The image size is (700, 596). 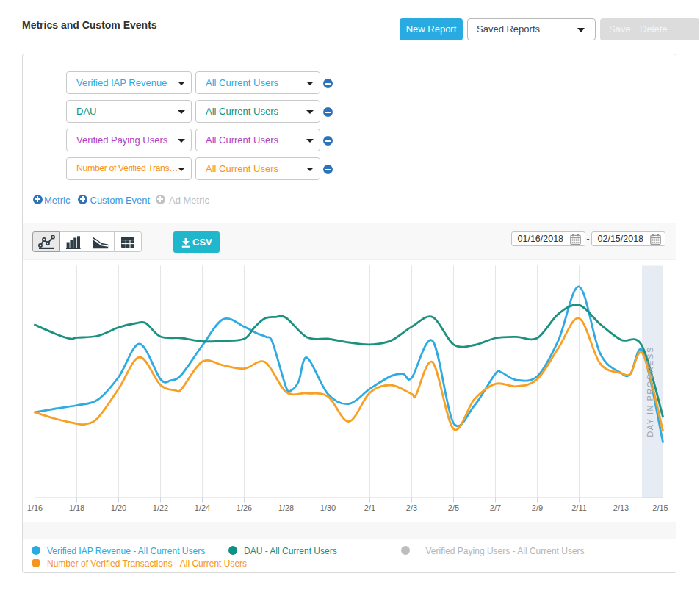 What do you see at coordinates (160, 508) in the screenshot?
I see `svg-text: 1/22` at bounding box center [160, 508].